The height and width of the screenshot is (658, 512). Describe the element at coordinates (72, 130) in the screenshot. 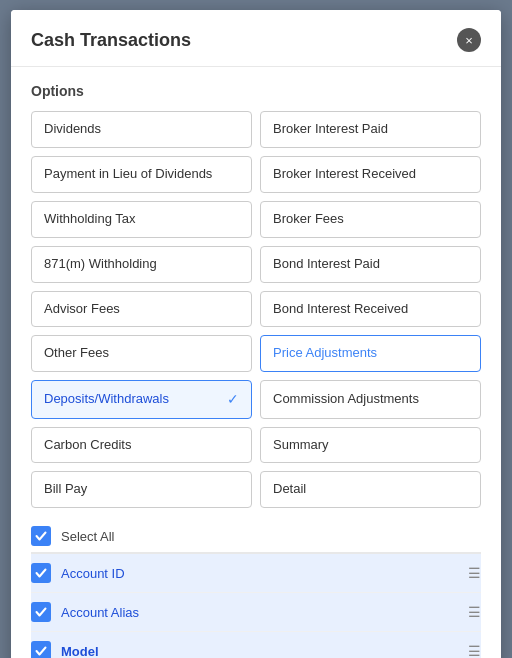

I see `option-label: Dividends` at that location.